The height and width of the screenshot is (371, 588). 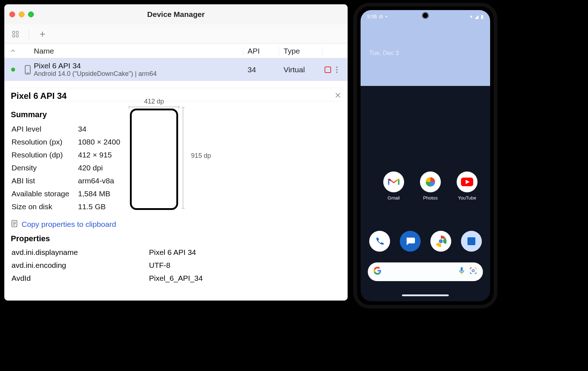 I want to click on prop-val: Pixel_6_API_34, so click(x=245, y=278).